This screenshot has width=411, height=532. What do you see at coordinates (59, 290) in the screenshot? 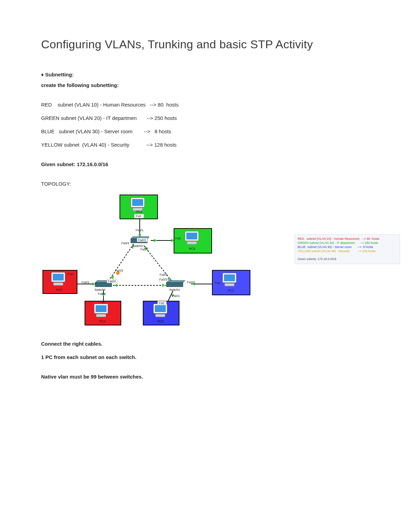
I see `svg-text: PC0` at bounding box center [59, 290].